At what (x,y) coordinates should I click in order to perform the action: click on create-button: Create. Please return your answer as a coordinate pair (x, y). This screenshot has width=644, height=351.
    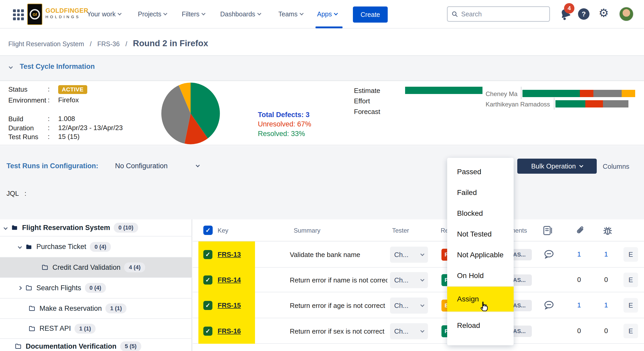
    Looking at the image, I should click on (370, 15).